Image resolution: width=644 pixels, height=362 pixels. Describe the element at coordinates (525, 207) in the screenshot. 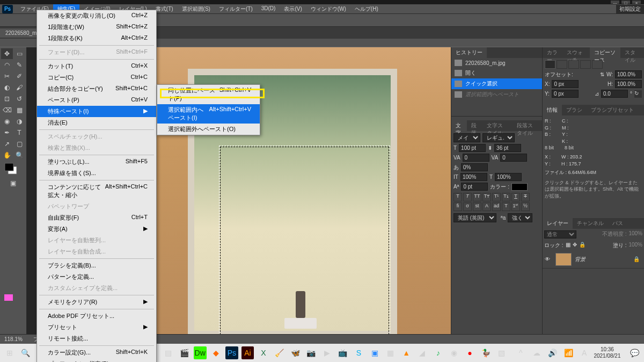

I see `half-button: ½` at that location.